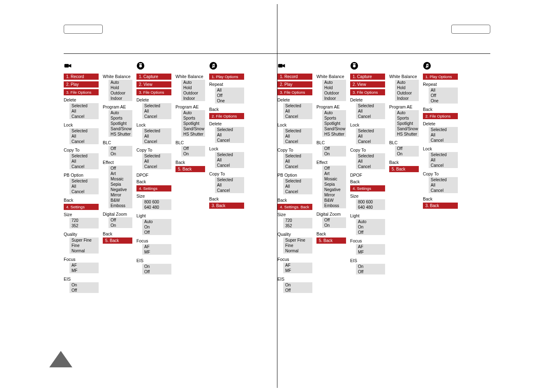  Describe the element at coordinates (154, 188) in the screenshot. I see `menu-settings: 4. Settings` at that location.